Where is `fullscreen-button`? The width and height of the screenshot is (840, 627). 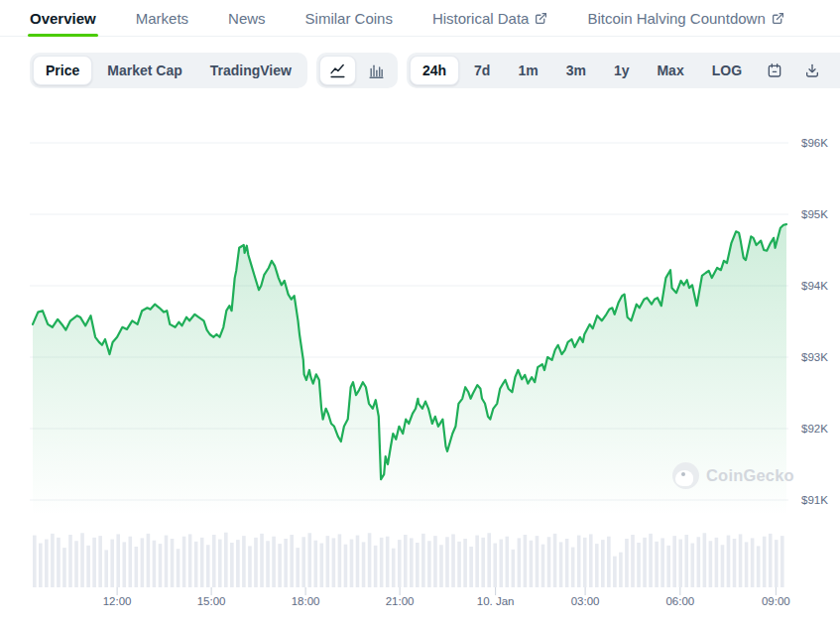
fullscreen-button is located at coordinates (836, 70).